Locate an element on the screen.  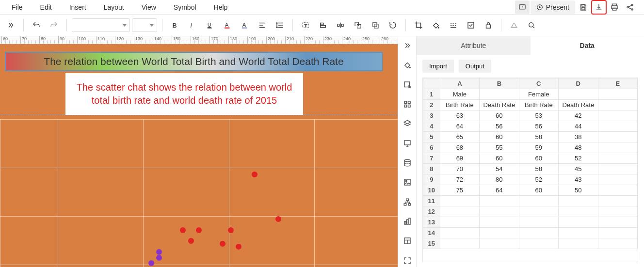
align-object-button is located at coordinates (323, 25).